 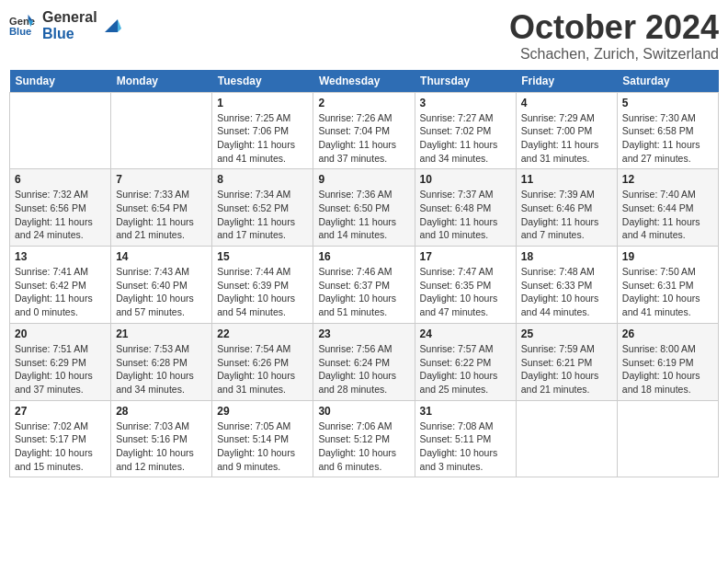 What do you see at coordinates (263, 293) in the screenshot?
I see `day-detail: Sunrise: 7:44 AMSunset: 6:39 PMDaylight:…` at bounding box center [263, 293].